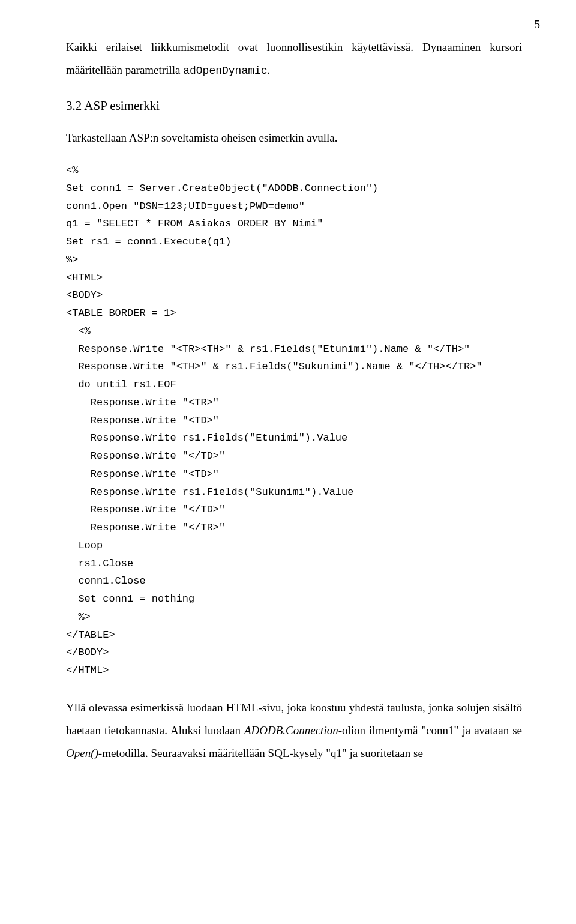  I want to click on paragraph-3: Yllä olevassa esimerkissä luodaan HTML-s…, so click(294, 731).